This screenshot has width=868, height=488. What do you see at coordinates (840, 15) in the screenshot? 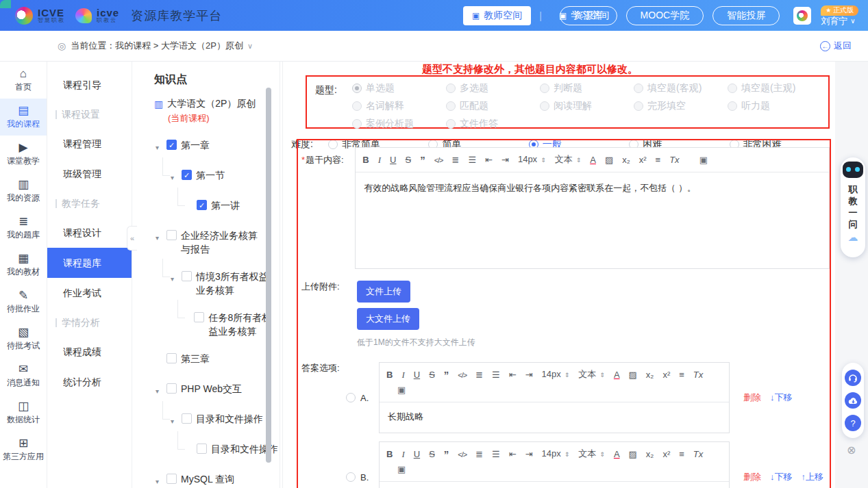
I see `user-box: ★ 正式版 刘育宁∨` at bounding box center [840, 15].